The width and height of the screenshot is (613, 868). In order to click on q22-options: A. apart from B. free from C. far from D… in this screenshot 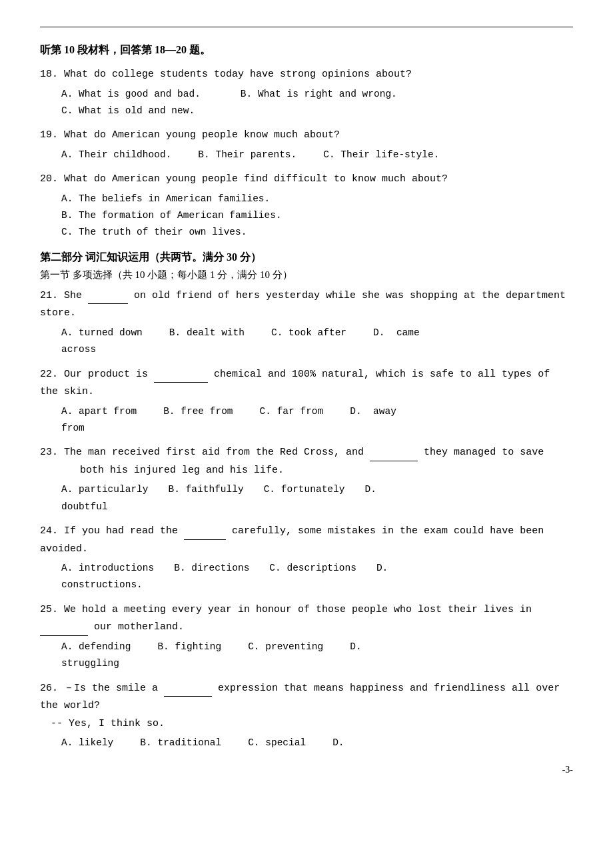, I will do `click(317, 420)`.